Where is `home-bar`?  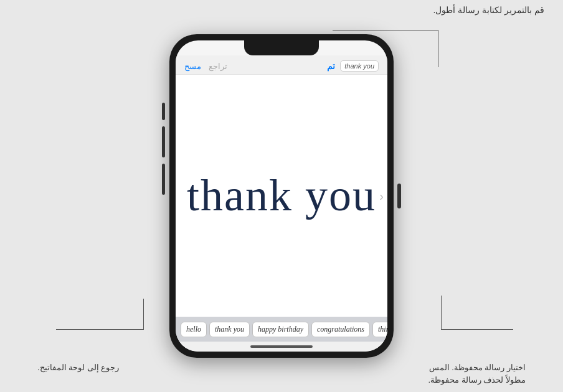 home-bar is located at coordinates (282, 347).